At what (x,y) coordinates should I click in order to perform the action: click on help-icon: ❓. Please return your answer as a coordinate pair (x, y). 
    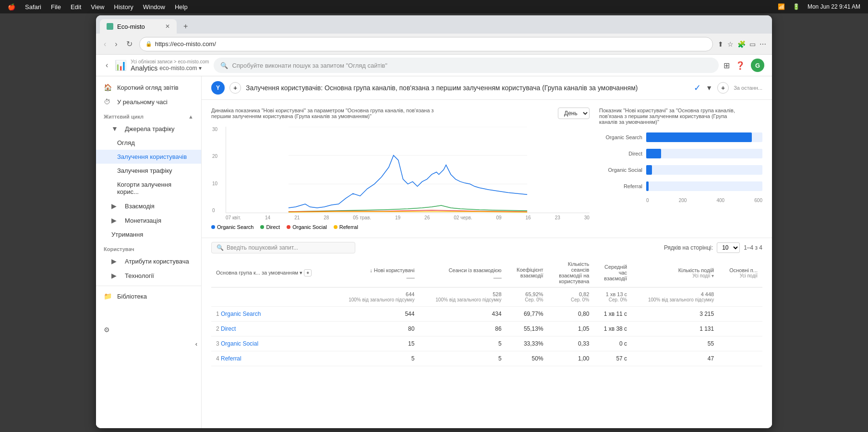
    Looking at the image, I should click on (740, 65).